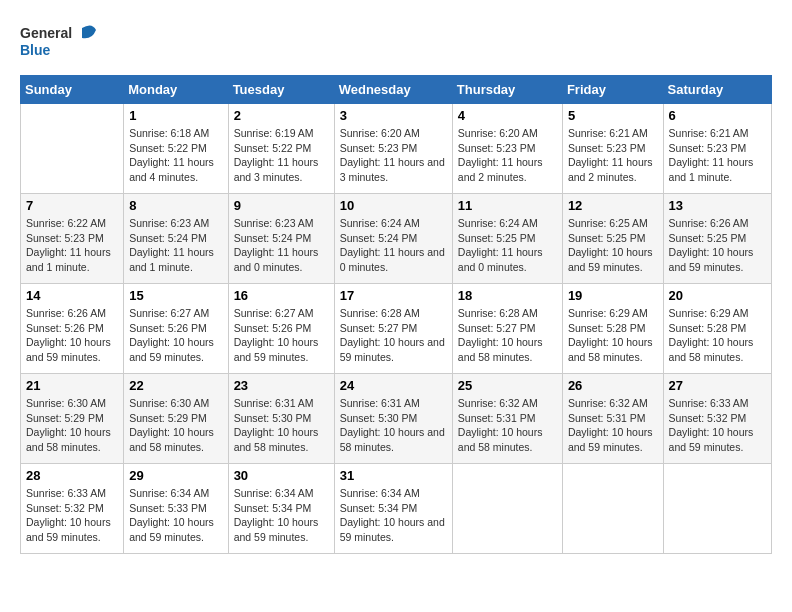 The height and width of the screenshot is (612, 792). Describe the element at coordinates (72, 386) in the screenshot. I see `day-number: 21` at that location.